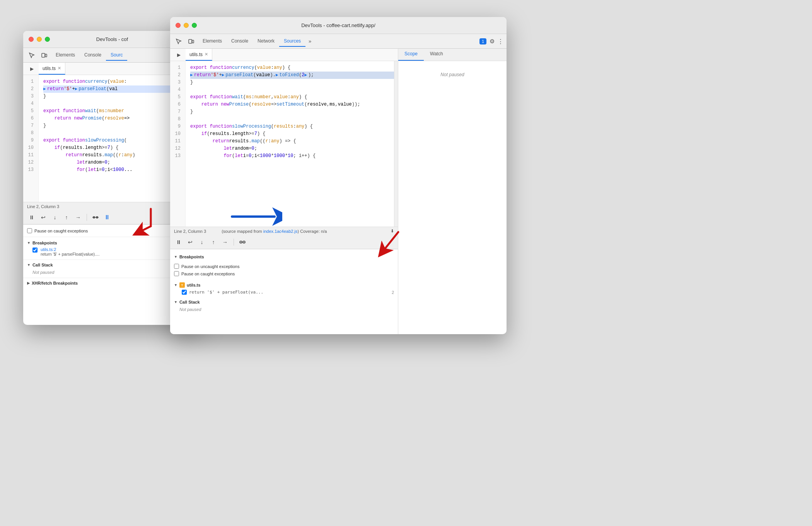 The image size is (812, 526). Describe the element at coordinates (284, 55) in the screenshot. I see `file-tabbar-main: ▶ utils.ts ✕` at that location.